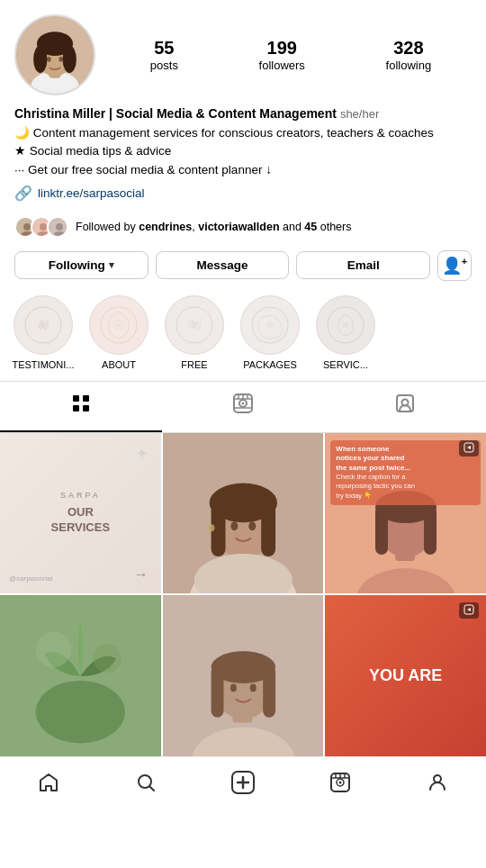  What do you see at coordinates (310, 227) in the screenshot?
I see `followed-others-count: 45` at bounding box center [310, 227].